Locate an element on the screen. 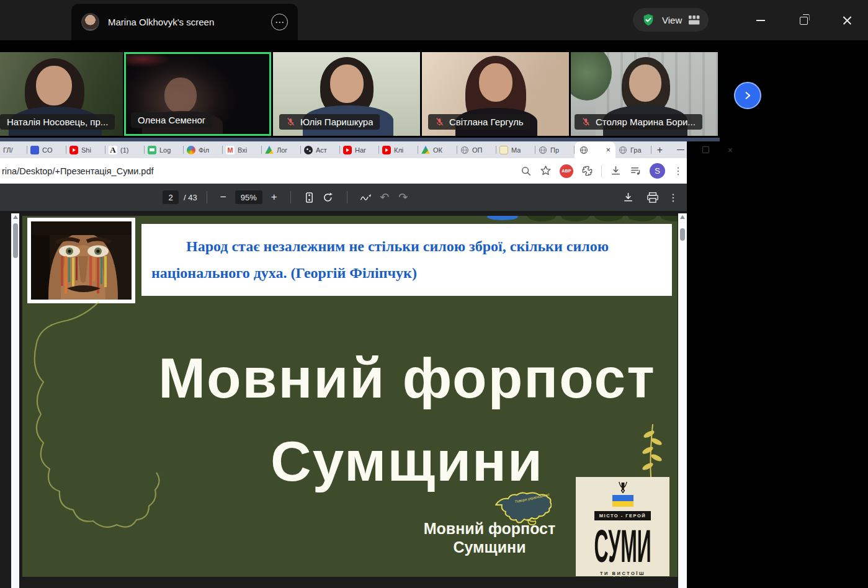 Image resolution: width=868 pixels, height=588 pixels. browser-tab: CO is located at coordinates (47, 150).